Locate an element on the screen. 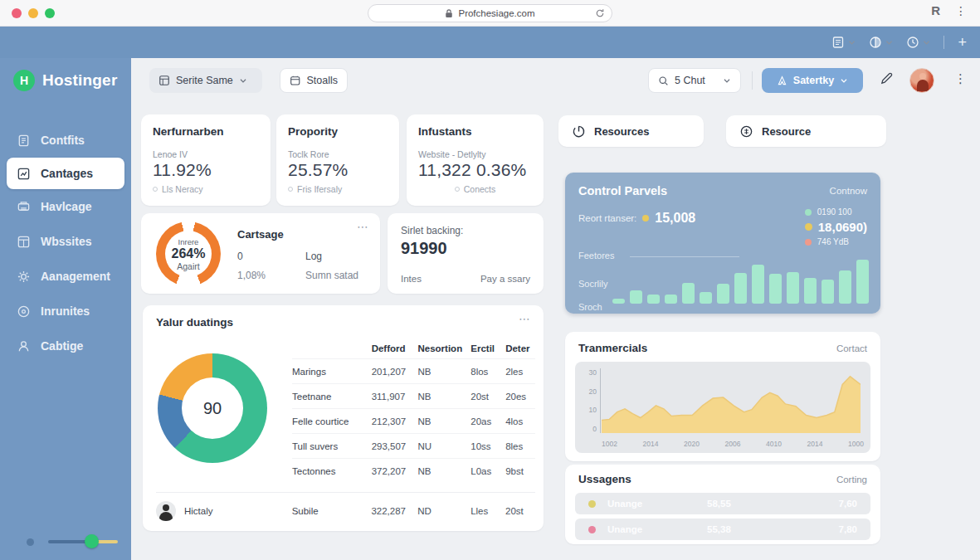 The height and width of the screenshot is (560, 980). chart-box-icon is located at coordinates (23, 174).